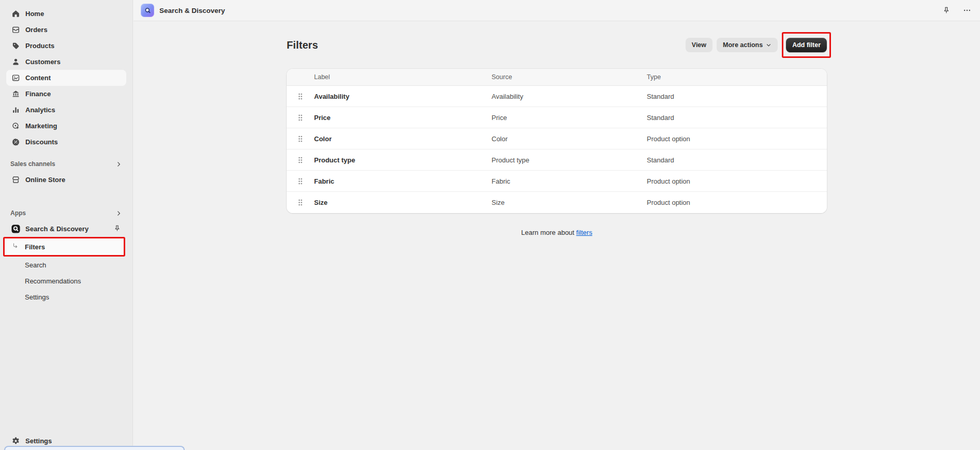 The width and height of the screenshot is (980, 450). Describe the element at coordinates (53, 281) in the screenshot. I see `sidebar-item-label: Recommendations` at that location.